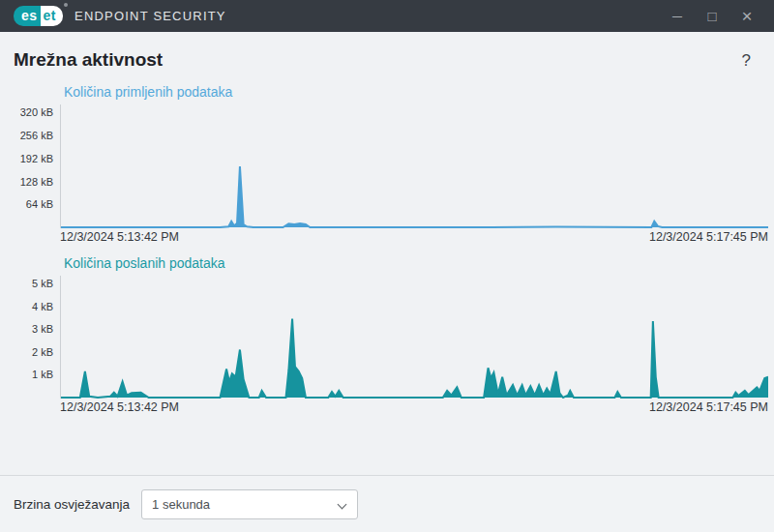  I want to click on y-axis-tick-label: 2 kB, so click(43, 352).